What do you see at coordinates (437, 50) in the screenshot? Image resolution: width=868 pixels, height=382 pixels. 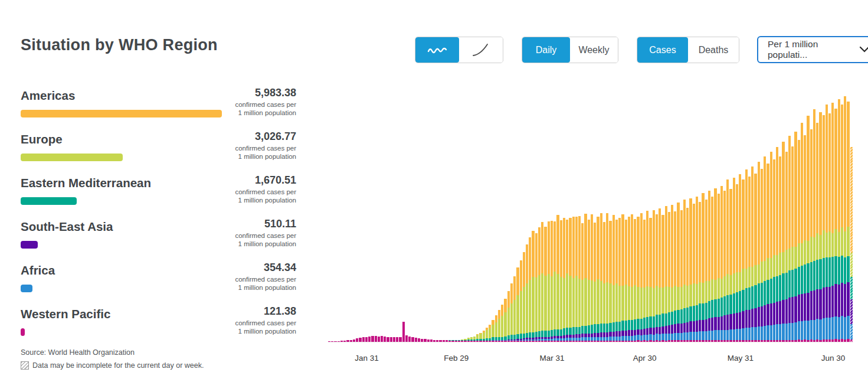 I see `bar-sparkline-toggle-button` at bounding box center [437, 50].